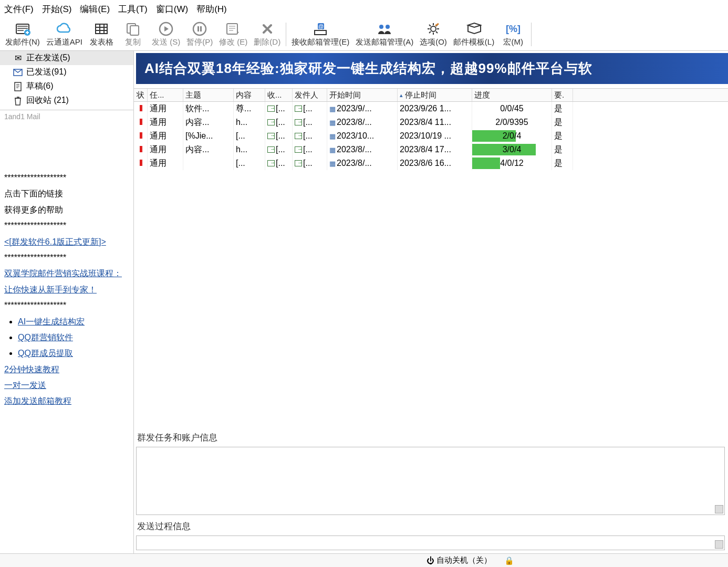 This screenshot has height=567, width=728. What do you see at coordinates (141, 95) in the screenshot?
I see `col-status: 状` at bounding box center [141, 95].